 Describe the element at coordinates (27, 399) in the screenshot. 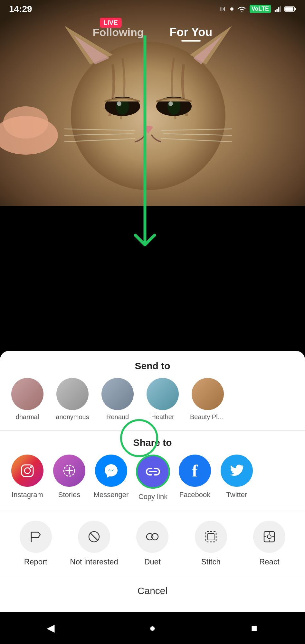

I see `friend-item: dharmal` at that location.